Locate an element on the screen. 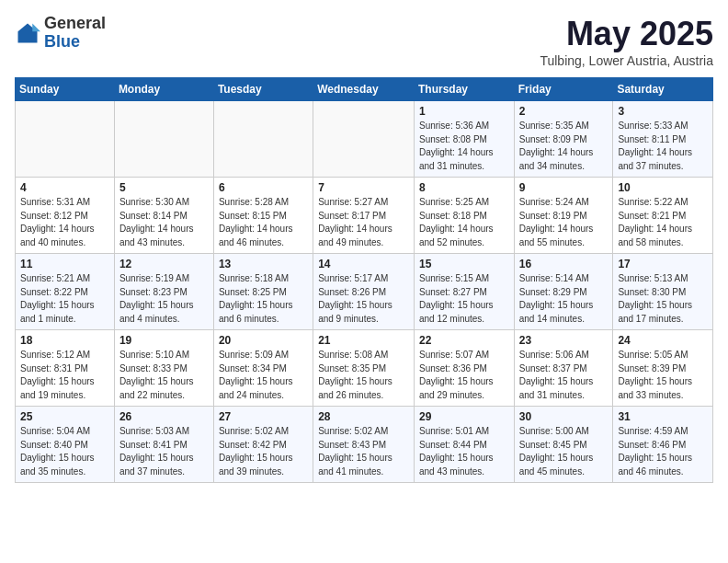  calendar-cell: 27Sunrise: 5:02 AM Sunset: 8:42 PM Dayli… is located at coordinates (263, 445).